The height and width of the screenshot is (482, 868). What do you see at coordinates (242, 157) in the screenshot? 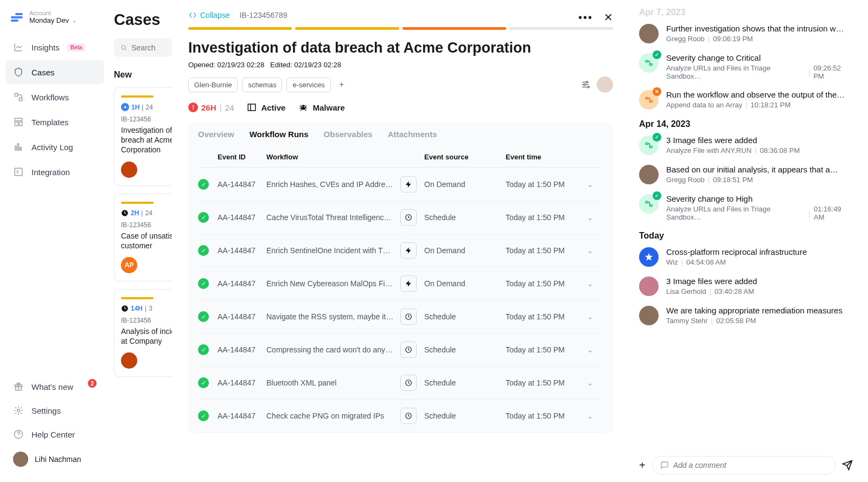
I see `col-event-id: Event ID` at bounding box center [242, 157].